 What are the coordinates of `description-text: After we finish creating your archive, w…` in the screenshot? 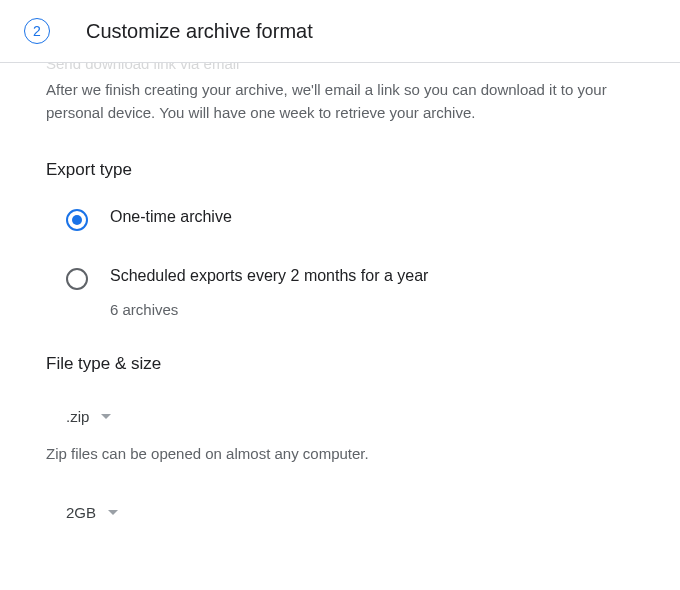 It's located at (340, 102).